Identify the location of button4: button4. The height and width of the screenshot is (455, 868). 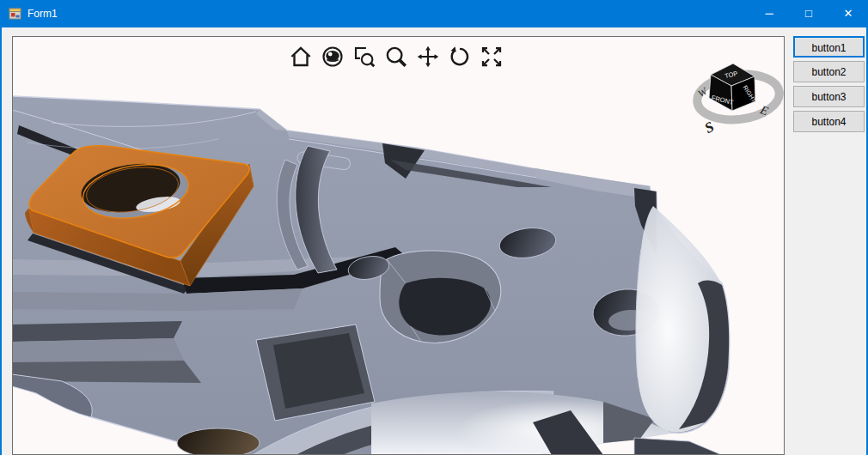
(828, 122).